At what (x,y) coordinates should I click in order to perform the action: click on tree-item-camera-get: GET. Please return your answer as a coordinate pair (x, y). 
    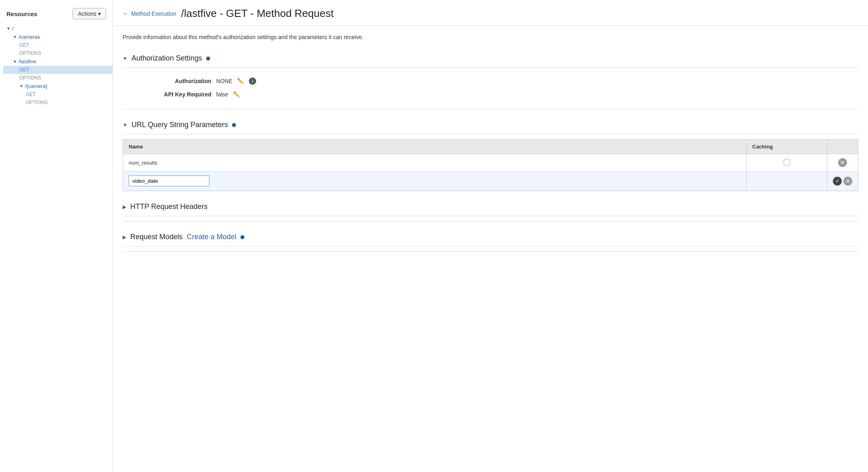
    Looking at the image, I should click on (58, 94).